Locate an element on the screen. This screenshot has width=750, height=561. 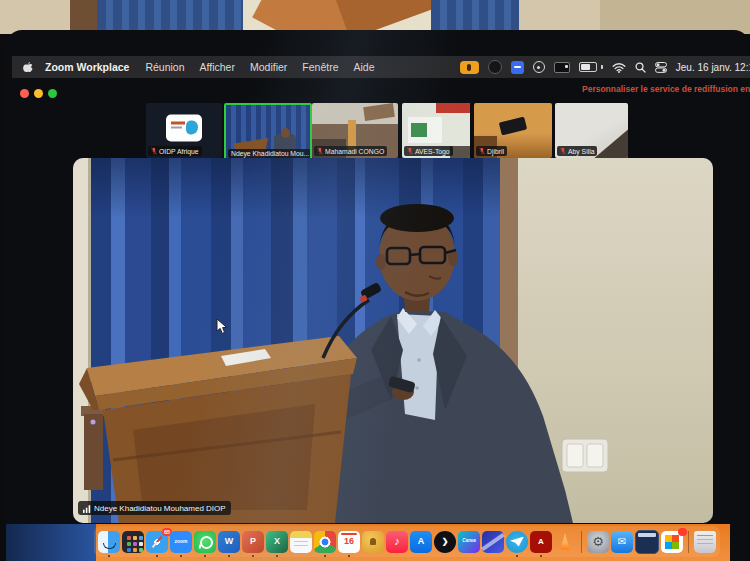
dock: 65 zoom W P X 16 ♪ A ❯ Canva A ⚙ ✉ is located at coordinates (407, 542).